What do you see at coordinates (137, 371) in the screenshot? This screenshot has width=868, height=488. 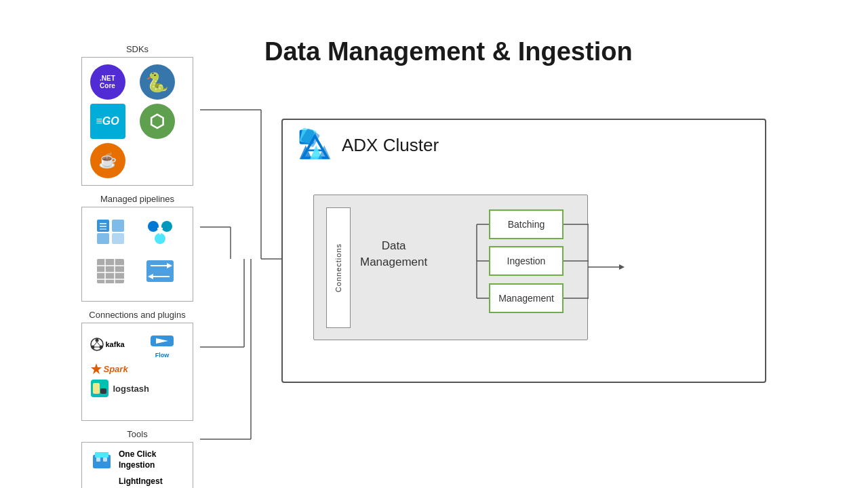 I see `connections-box: kafka Flow Spark` at bounding box center [137, 371].